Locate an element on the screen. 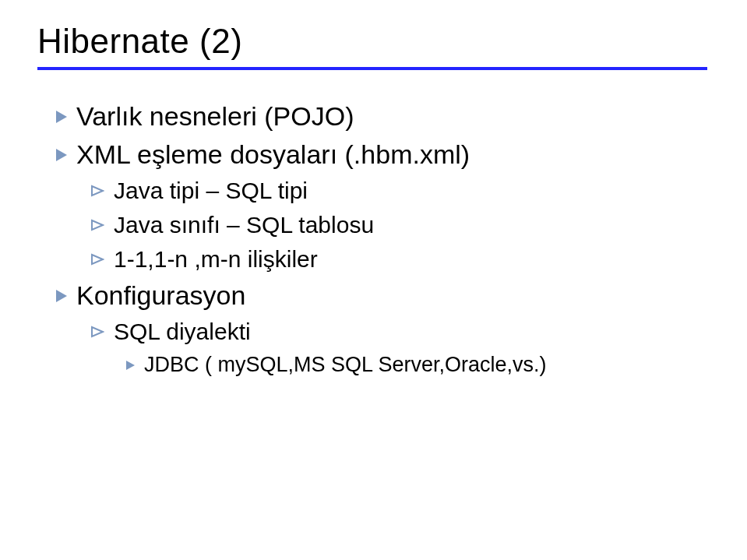  bullet-level2: SQL diyalekti is located at coordinates (400, 332).